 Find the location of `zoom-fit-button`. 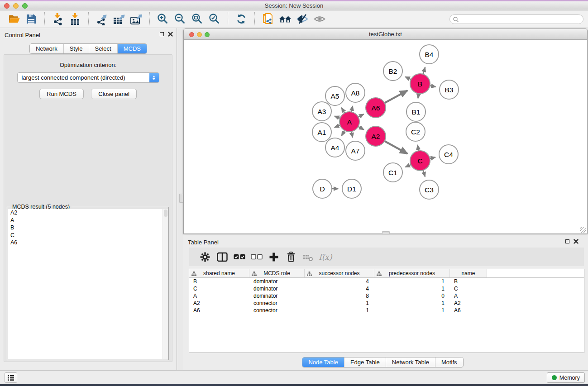

zoom-fit-button is located at coordinates (197, 19).